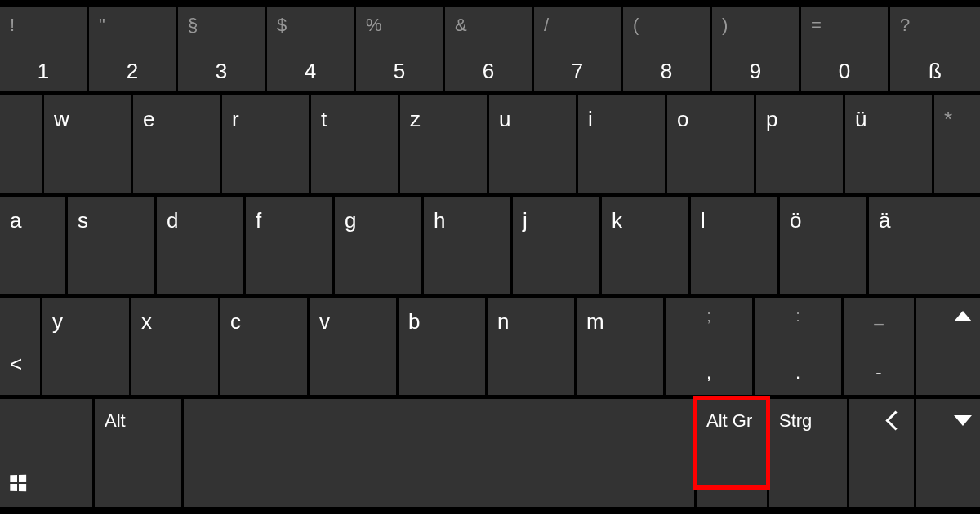 The width and height of the screenshot is (980, 514). What do you see at coordinates (645, 245) in the screenshot?
I see `key-k: k` at bounding box center [645, 245].